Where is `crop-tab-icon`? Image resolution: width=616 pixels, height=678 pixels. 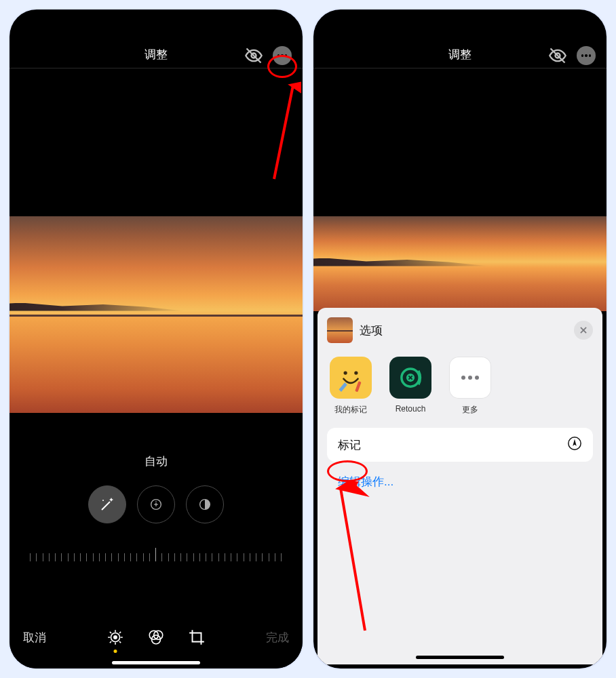
crop-tab-icon is located at coordinates (197, 637).